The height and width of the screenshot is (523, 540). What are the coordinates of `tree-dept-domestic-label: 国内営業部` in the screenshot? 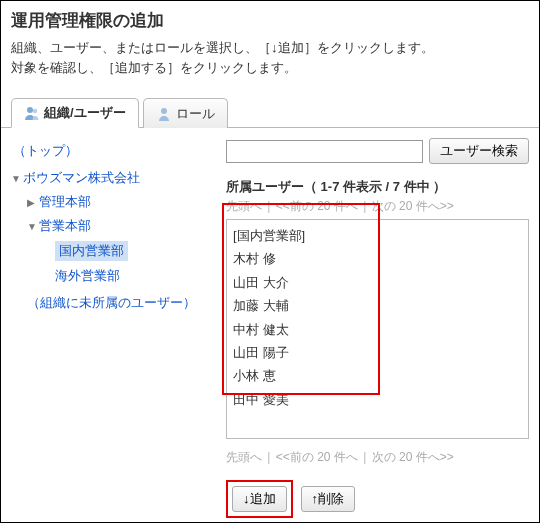 It's located at (92, 251).